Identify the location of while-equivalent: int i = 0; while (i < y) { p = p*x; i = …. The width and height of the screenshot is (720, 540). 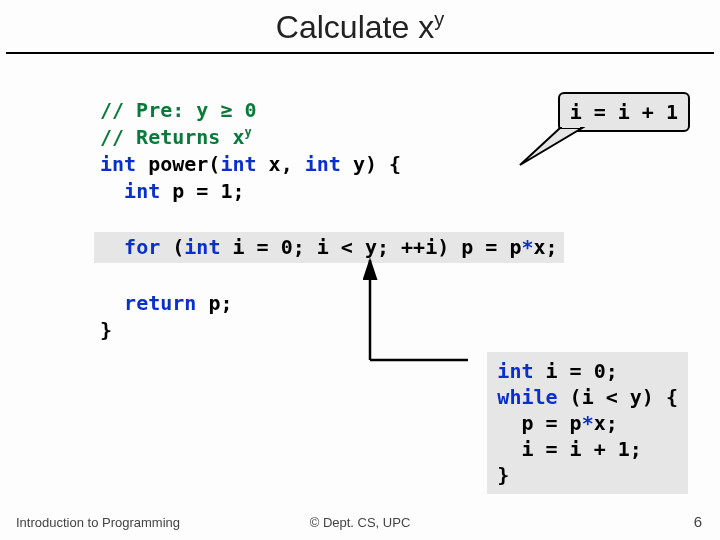
(588, 423).